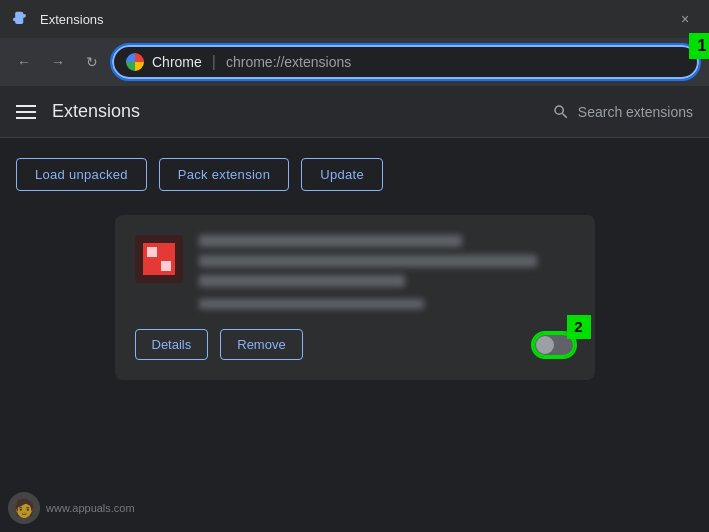 The height and width of the screenshot is (532, 709). Describe the element at coordinates (354, 19) in the screenshot. I see `title-bar: Extensions ×` at that location.